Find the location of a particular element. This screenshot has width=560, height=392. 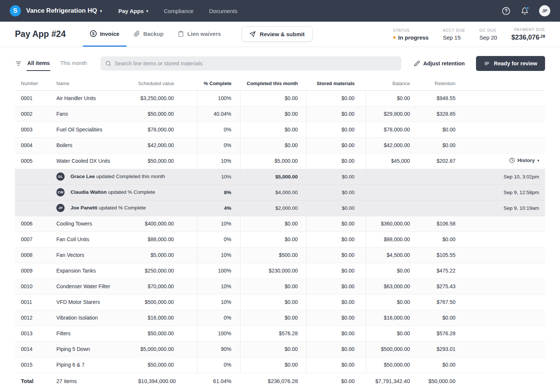

line-balance: $63,000.00 is located at coordinates (389, 286).